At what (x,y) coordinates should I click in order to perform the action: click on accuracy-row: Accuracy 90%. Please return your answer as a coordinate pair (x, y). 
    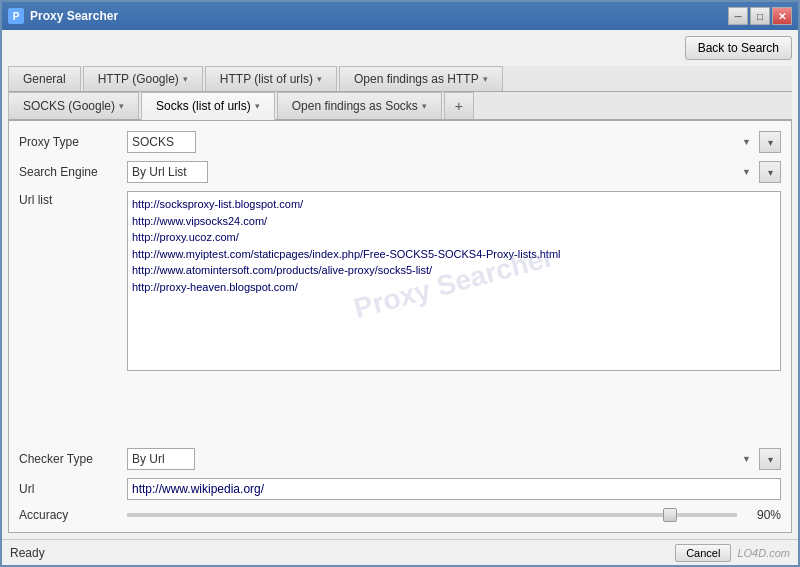
    Looking at the image, I should click on (400, 515).